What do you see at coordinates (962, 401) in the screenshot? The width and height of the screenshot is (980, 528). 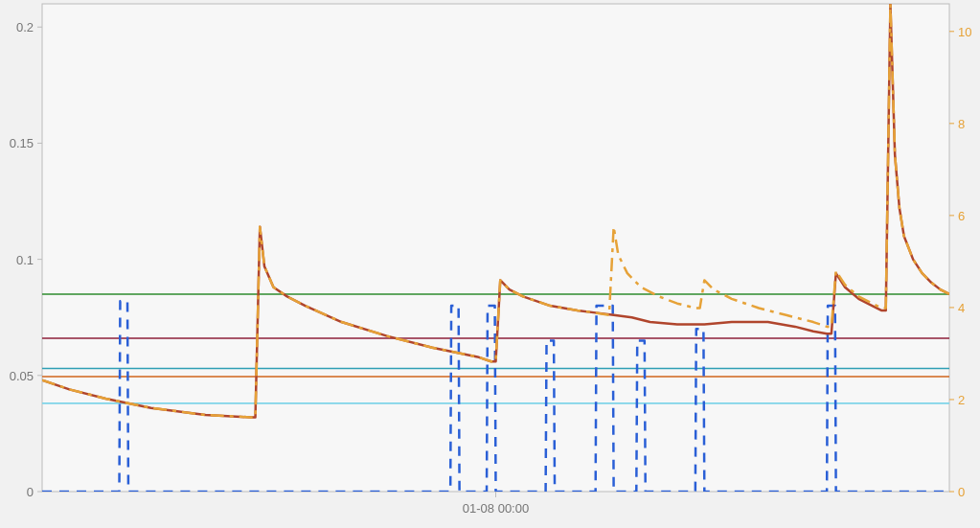 I see `y-right-tick-label: 2` at bounding box center [962, 401].